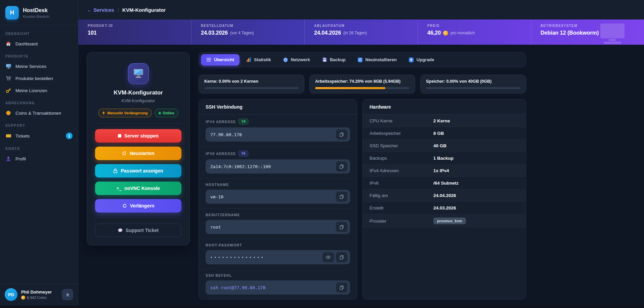  What do you see at coordinates (444, 107) in the screenshot?
I see `hardware-panel-title: Hardware` at bounding box center [444, 107].